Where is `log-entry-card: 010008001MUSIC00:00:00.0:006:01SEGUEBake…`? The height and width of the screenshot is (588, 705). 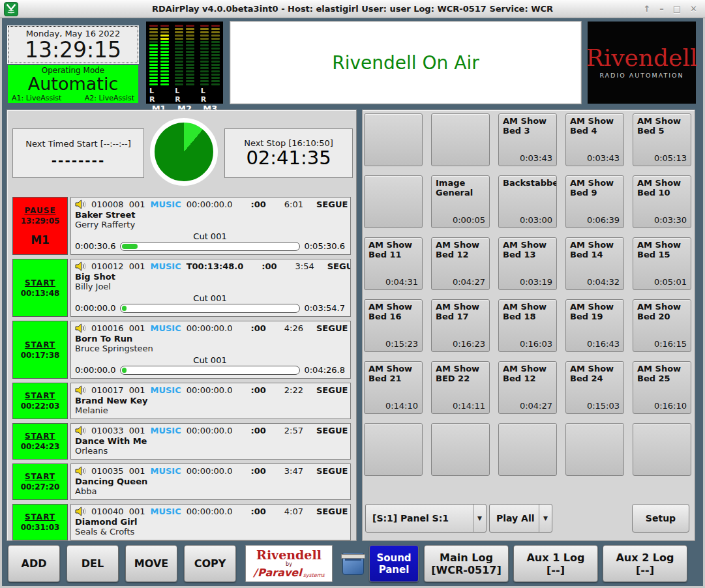 log-entry-card: 010008001MUSIC00:00:00.0:006:01SEGUEBake… is located at coordinates (211, 226).